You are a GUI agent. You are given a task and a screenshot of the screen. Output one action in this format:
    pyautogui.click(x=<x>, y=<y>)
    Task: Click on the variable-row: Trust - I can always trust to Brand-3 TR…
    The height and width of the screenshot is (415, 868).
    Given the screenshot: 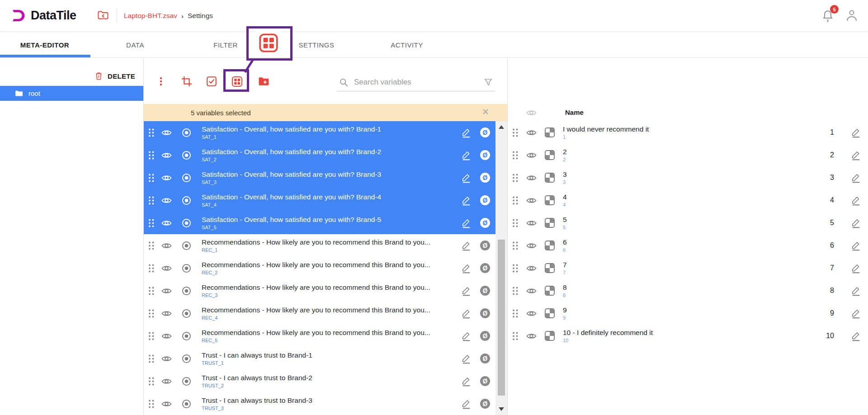 What is the action you would take?
    pyautogui.click(x=320, y=404)
    